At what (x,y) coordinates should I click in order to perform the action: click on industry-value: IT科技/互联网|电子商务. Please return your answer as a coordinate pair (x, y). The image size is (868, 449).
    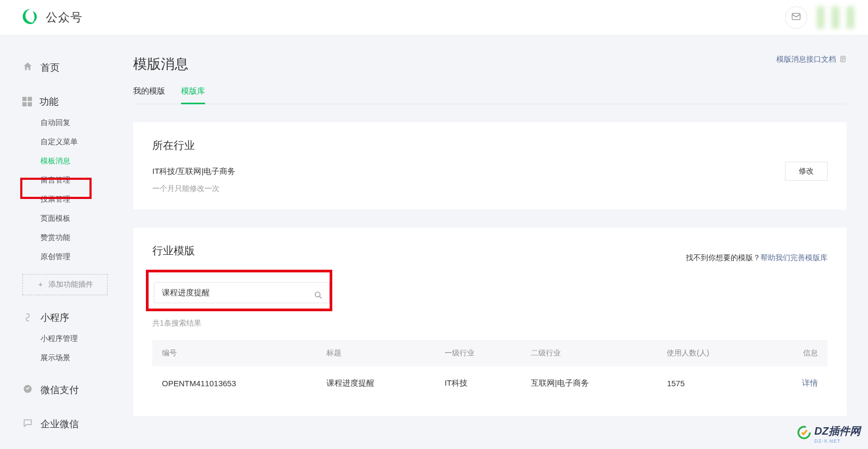
    Looking at the image, I should click on (490, 171).